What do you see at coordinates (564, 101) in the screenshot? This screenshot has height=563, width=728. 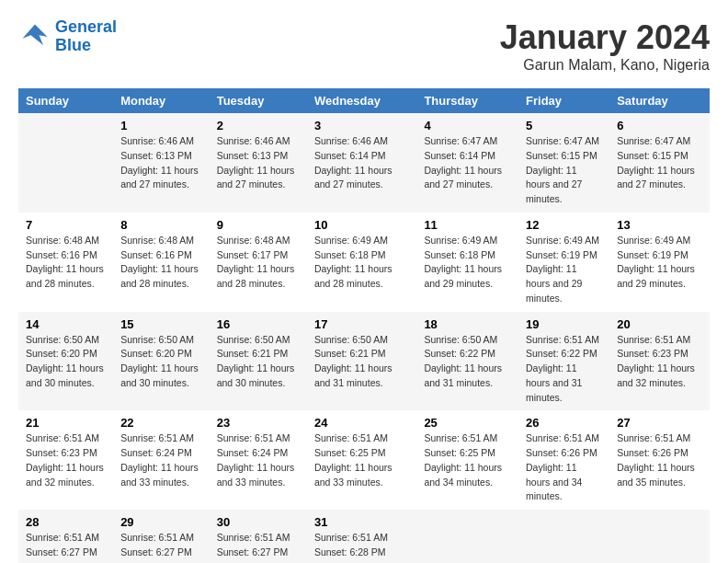 I see `weekday-header: Friday` at bounding box center [564, 101].